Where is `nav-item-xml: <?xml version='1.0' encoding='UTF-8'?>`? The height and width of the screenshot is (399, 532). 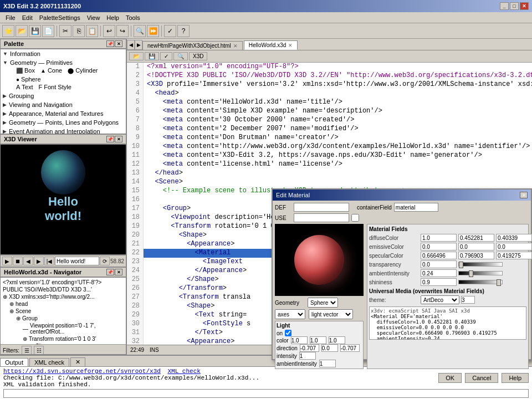 nav-item-xml: <?xml version='1.0' encoding='UTF-8'?> is located at coordinates (63, 283).